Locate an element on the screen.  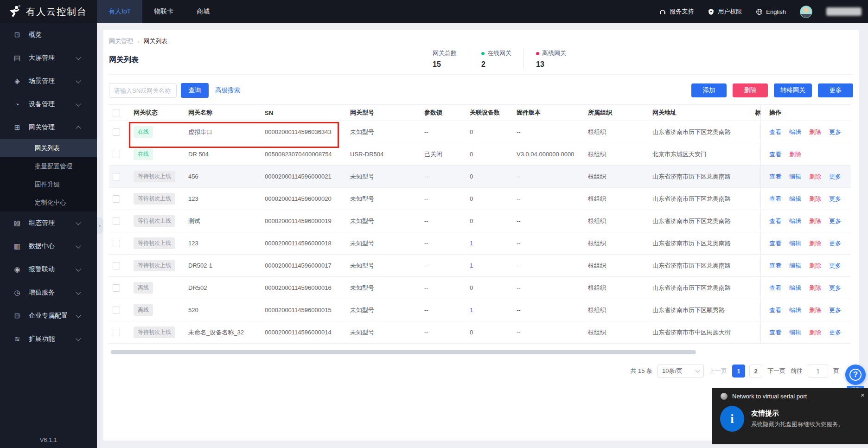
next-page-button: 下一页 is located at coordinates (776, 371).